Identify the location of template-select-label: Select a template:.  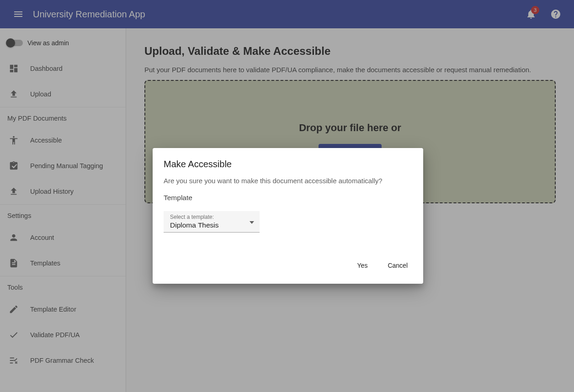
(212, 217).